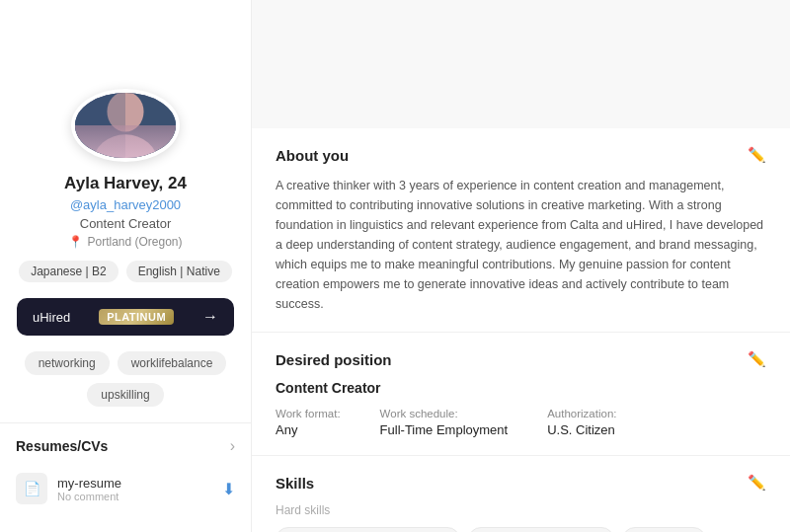  I want to click on avatar-image, so click(125, 125).